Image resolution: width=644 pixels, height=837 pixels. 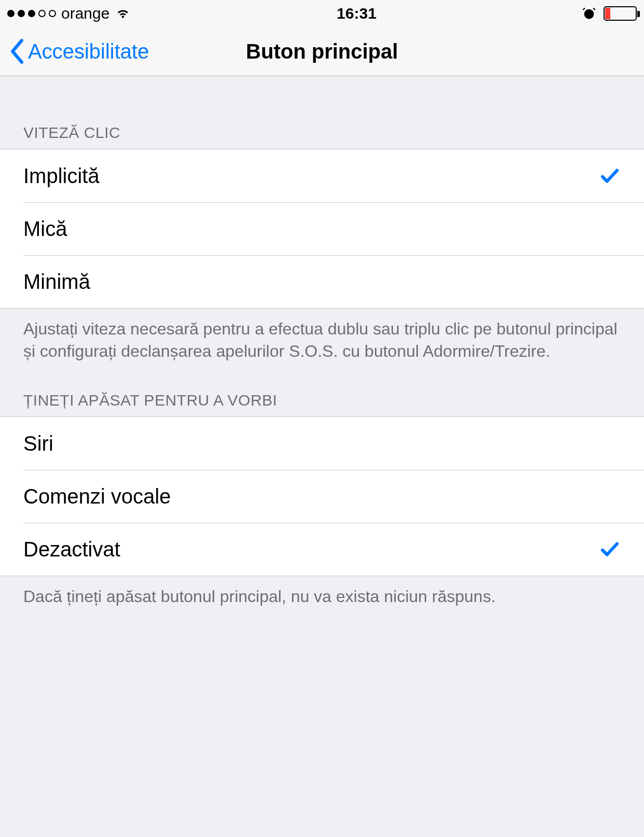 I want to click on option-slowest: Minimă, so click(x=322, y=282).